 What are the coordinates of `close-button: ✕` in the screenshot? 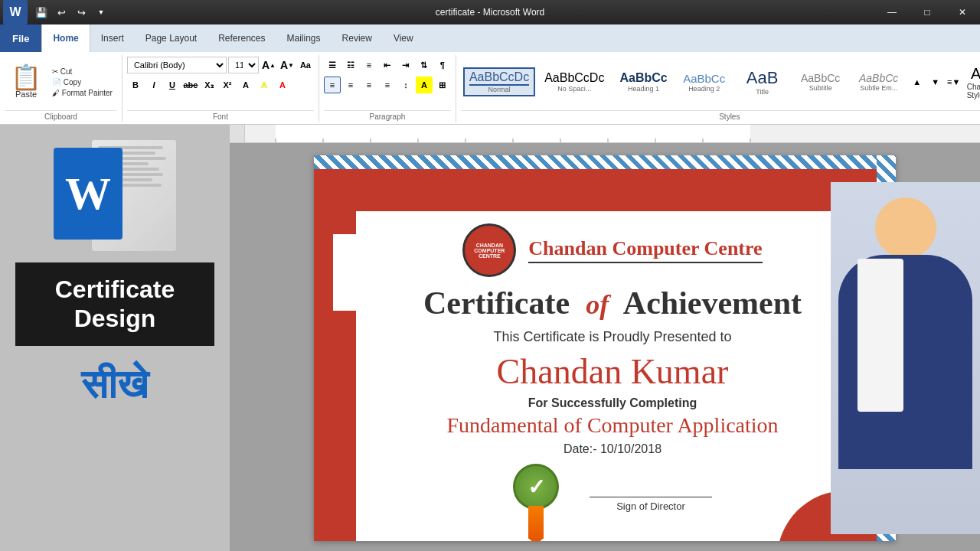 It's located at (962, 12).